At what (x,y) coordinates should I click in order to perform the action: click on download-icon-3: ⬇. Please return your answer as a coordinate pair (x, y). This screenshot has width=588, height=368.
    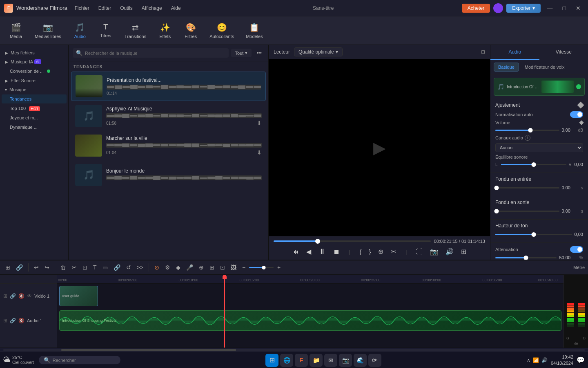
    Looking at the image, I should click on (259, 153).